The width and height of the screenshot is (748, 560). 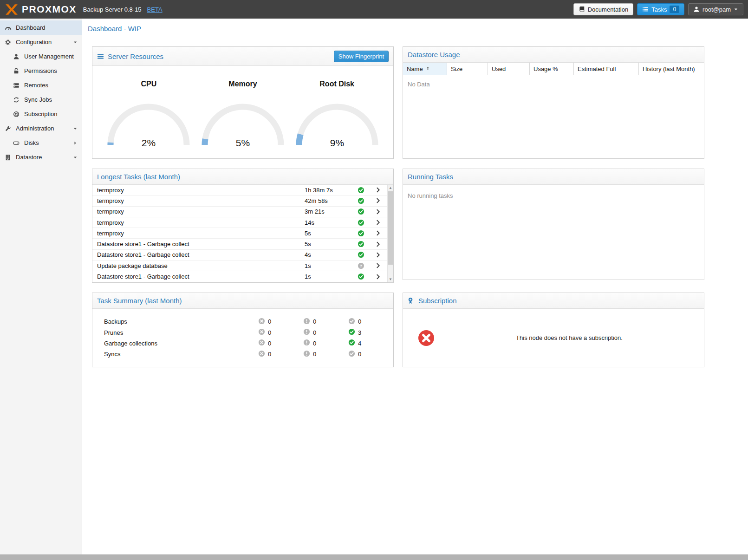 I want to click on task-row: termproxy1h 38m 7s, so click(x=240, y=190).